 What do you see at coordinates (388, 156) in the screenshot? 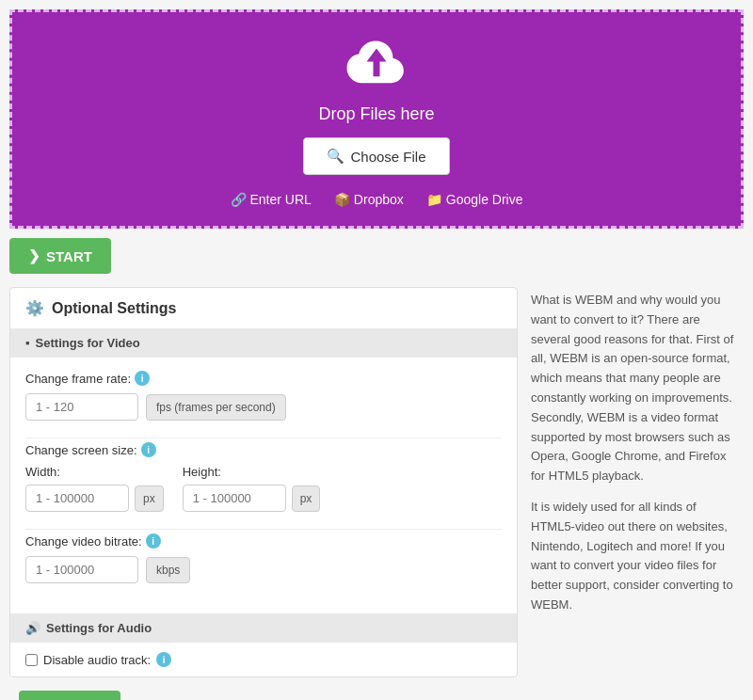
I see `choose-file-label: Choose File` at bounding box center [388, 156].